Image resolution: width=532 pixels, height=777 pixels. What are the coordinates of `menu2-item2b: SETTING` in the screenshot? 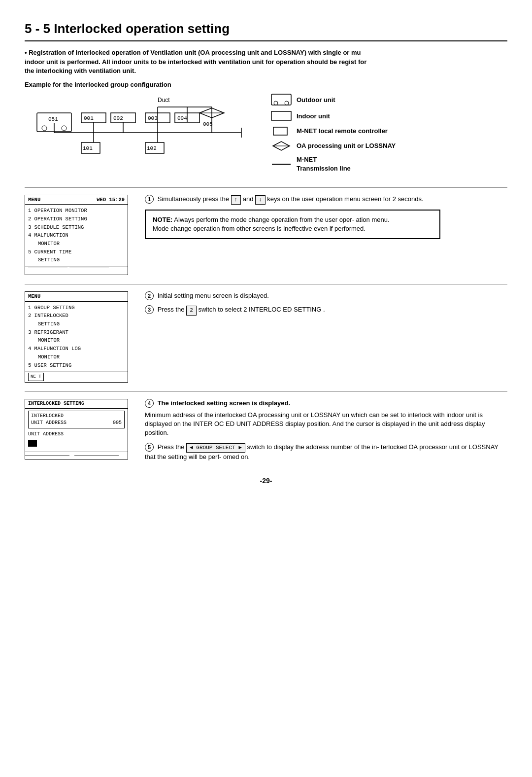 It's located at (76, 324).